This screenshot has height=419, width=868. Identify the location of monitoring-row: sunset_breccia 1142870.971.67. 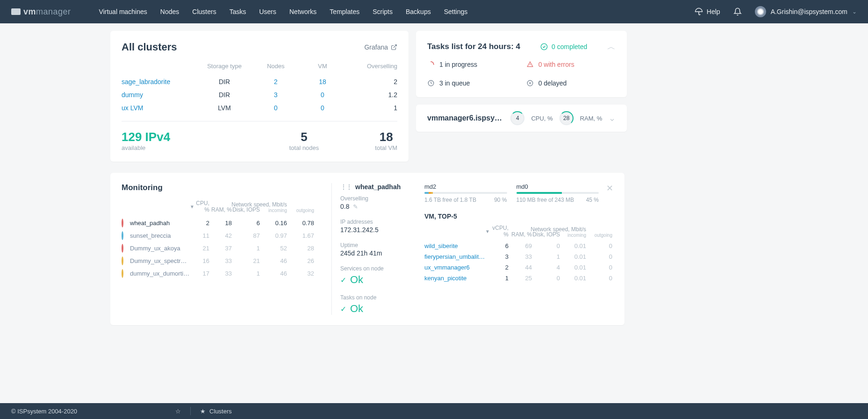
(222, 235).